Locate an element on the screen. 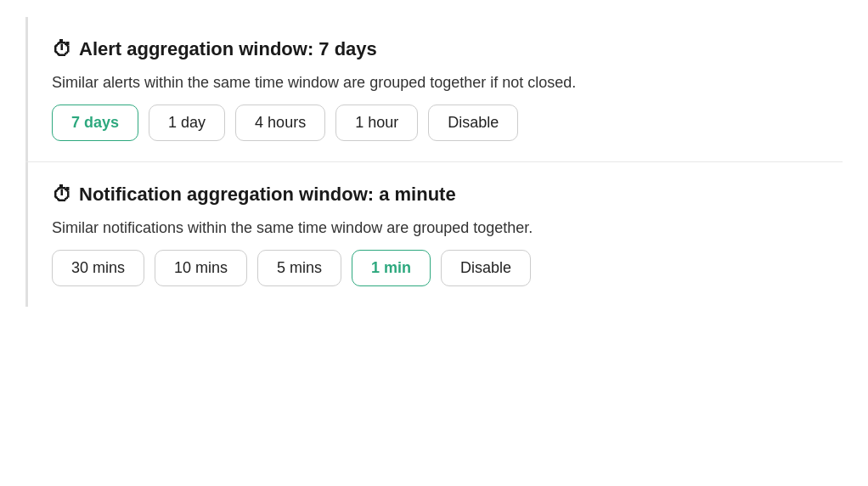  alert-7days-button: 7 days is located at coordinates (95, 122).